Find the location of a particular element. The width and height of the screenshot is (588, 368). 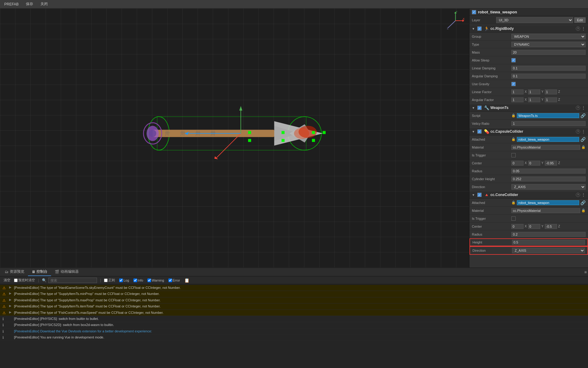

capsule-trigger-checkbox is located at coordinates (514, 155).